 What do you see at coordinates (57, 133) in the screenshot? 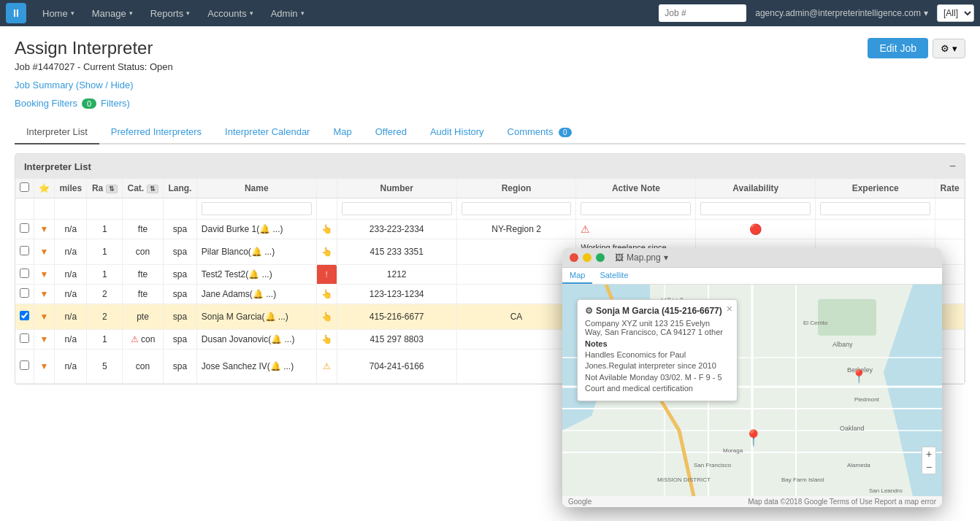
I see `tab-interpreter-list: Interpreter List` at bounding box center [57, 133].